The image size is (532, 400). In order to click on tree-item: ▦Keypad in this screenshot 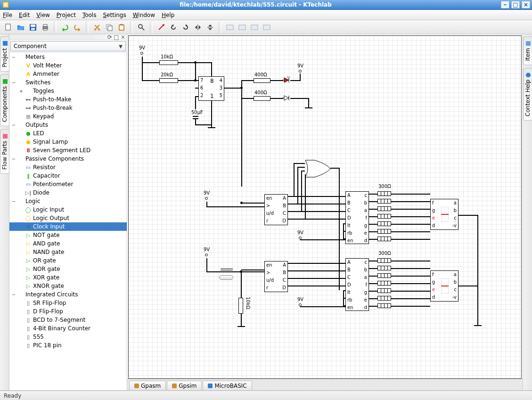, I will do `click(68, 116)`.